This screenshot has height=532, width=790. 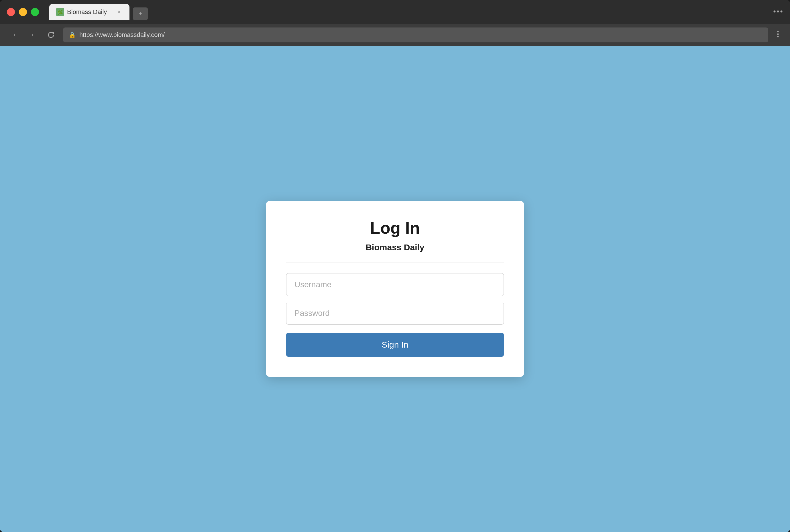 I want to click on minimize-button, so click(x=23, y=12).